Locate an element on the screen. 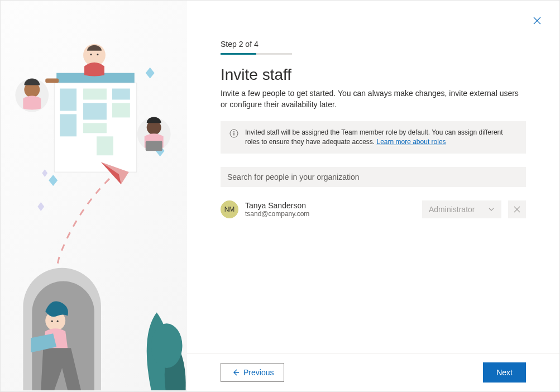 The image size is (560, 392). wizard-footer: Previous Next is located at coordinates (373, 372).